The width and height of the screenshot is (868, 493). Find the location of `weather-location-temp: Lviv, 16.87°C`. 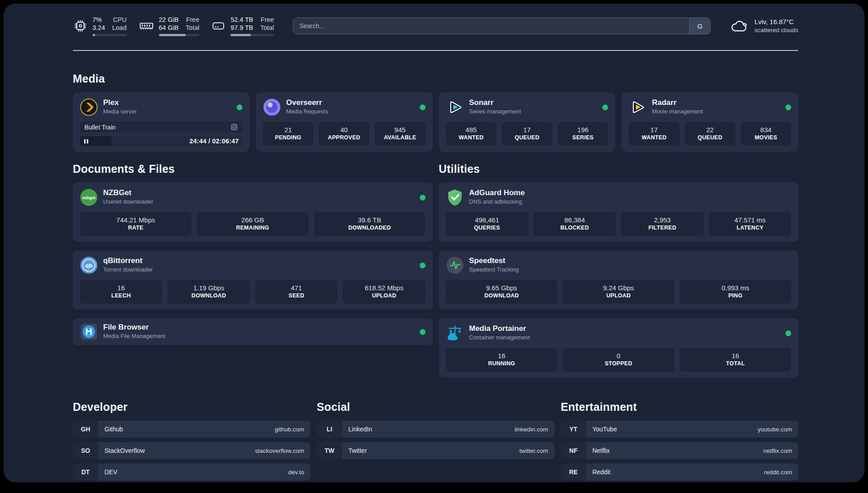

weather-location-temp: Lviv, 16.87°C is located at coordinates (776, 21).